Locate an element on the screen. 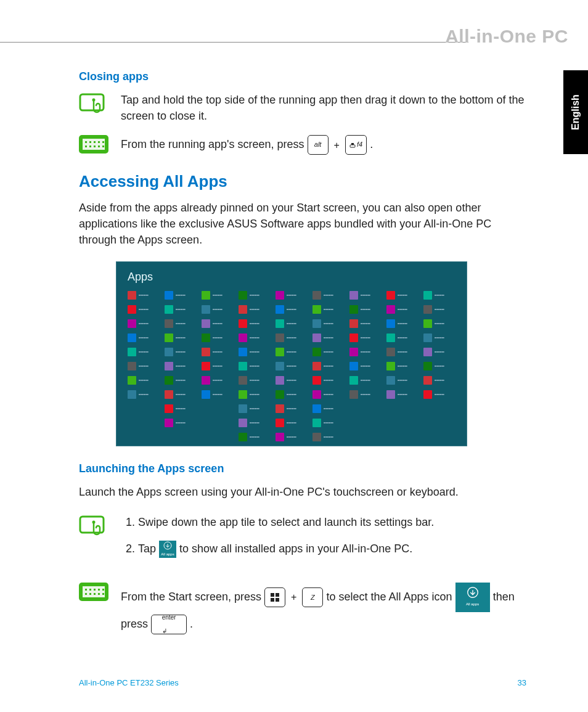 This screenshot has height=712, width=588. kb-text-after: . is located at coordinates (371, 144).